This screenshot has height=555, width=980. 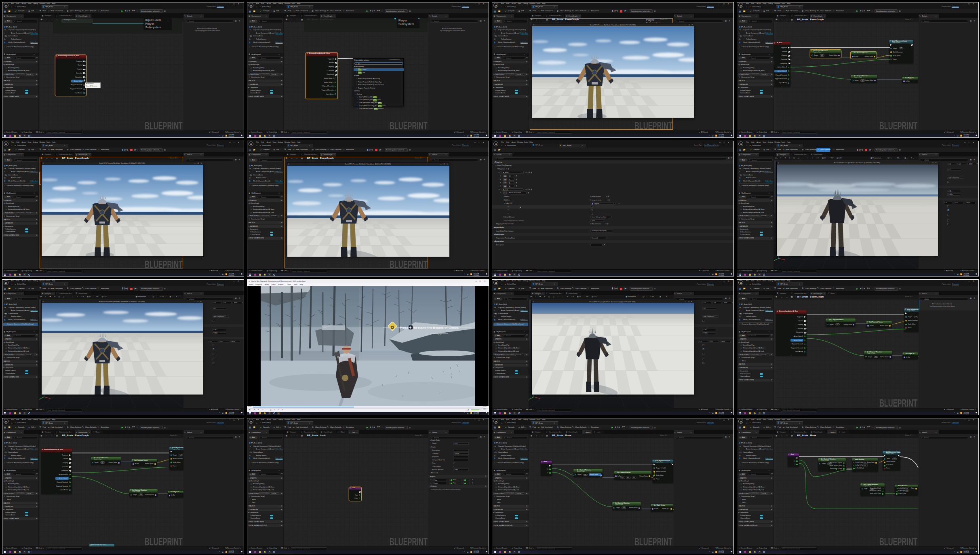 What do you see at coordinates (436, 327) in the screenshot?
I see `svg-text: to equip the Blades of Chaos.` at bounding box center [436, 327].